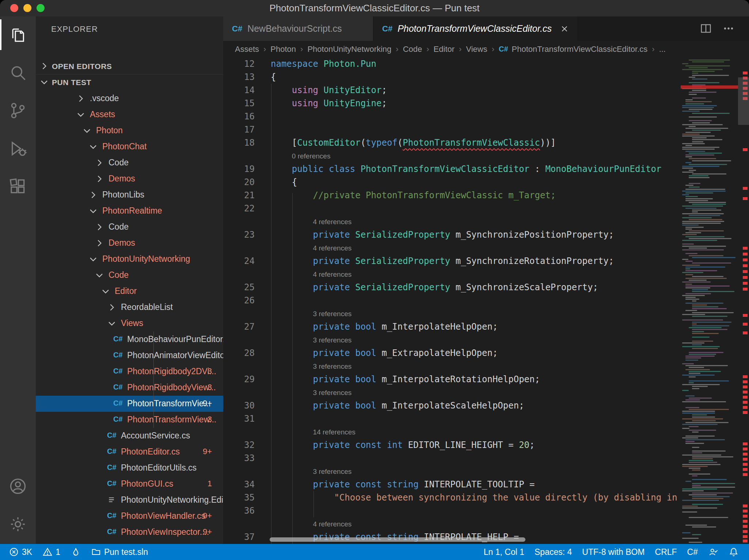 The height and width of the screenshot is (560, 749). What do you see at coordinates (129, 291) in the screenshot?
I see `tree-item-editor: Editor` at bounding box center [129, 291].